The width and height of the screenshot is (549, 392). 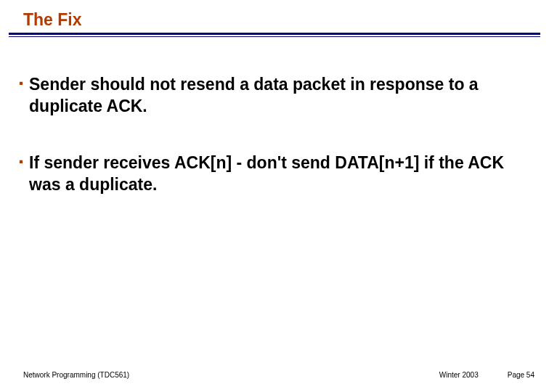 I want to click on title-area: The Fix, so click(x=274, y=23).